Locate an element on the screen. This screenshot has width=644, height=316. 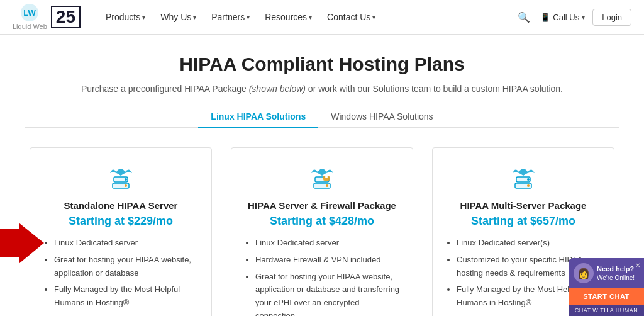
solution-tabs: Linux HIPAA Solutions Windows HIPAA Solu… is located at coordinates (322, 117).